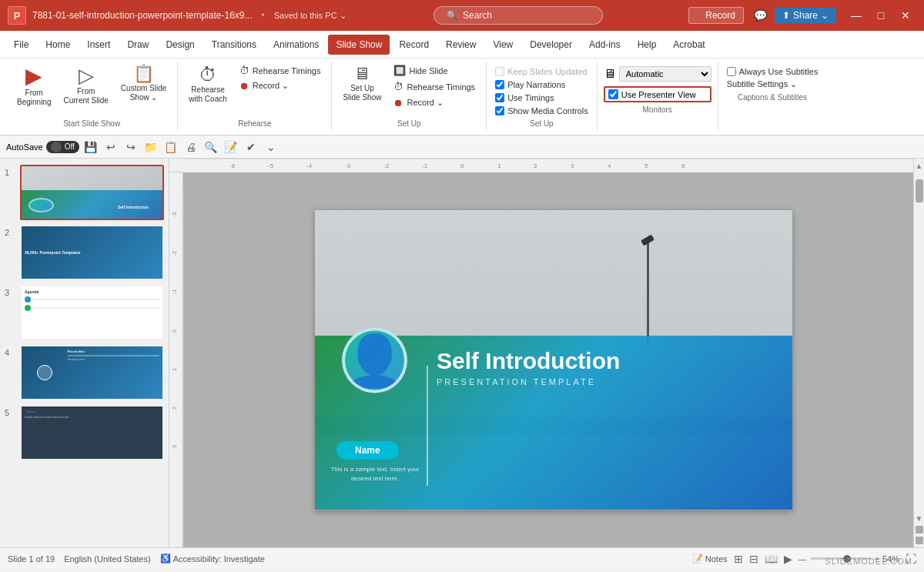 The height and width of the screenshot is (572, 924). I want to click on menu-help: Help, so click(647, 45).